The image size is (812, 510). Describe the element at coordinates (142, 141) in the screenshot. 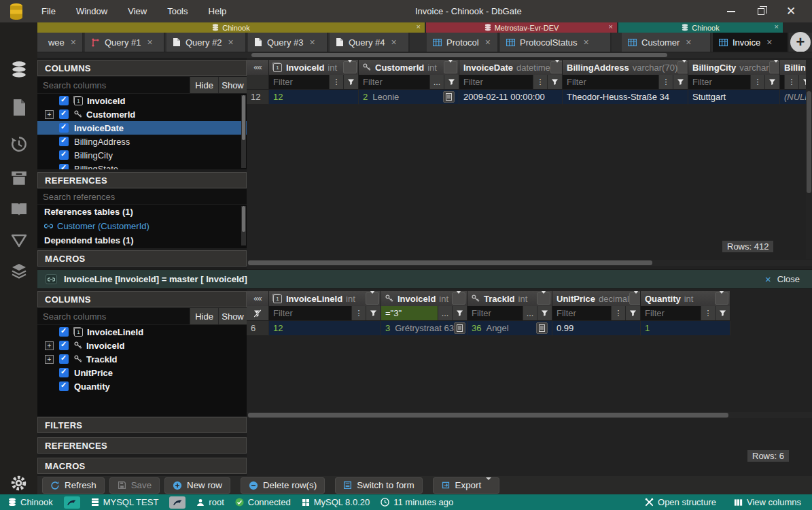

I see `column-item-billingaddress: BillingAddress` at that location.